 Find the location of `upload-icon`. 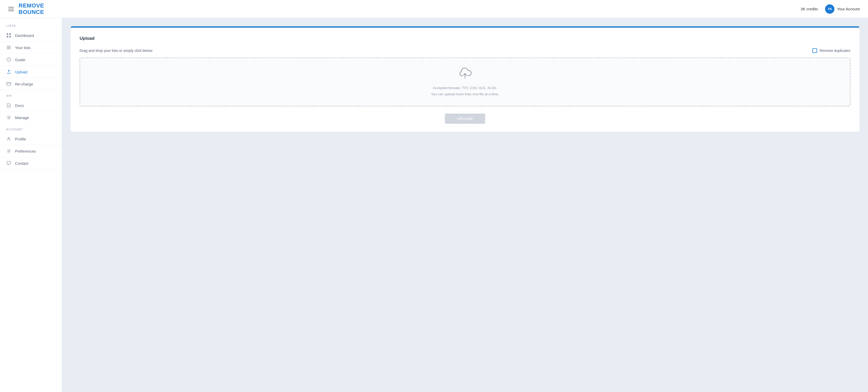

upload-icon is located at coordinates (9, 72).